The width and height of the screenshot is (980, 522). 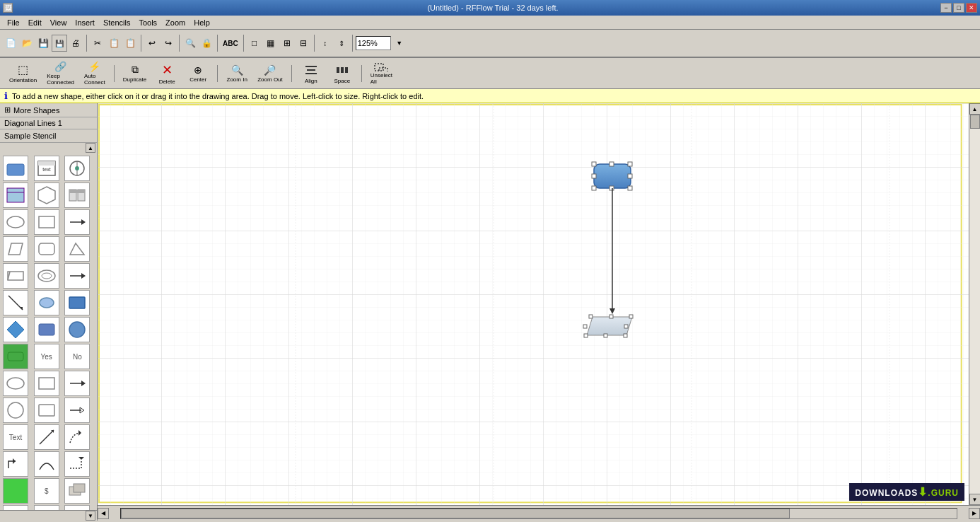 What do you see at coordinates (342, 74) in the screenshot?
I see `space-button: Space` at bounding box center [342, 74].